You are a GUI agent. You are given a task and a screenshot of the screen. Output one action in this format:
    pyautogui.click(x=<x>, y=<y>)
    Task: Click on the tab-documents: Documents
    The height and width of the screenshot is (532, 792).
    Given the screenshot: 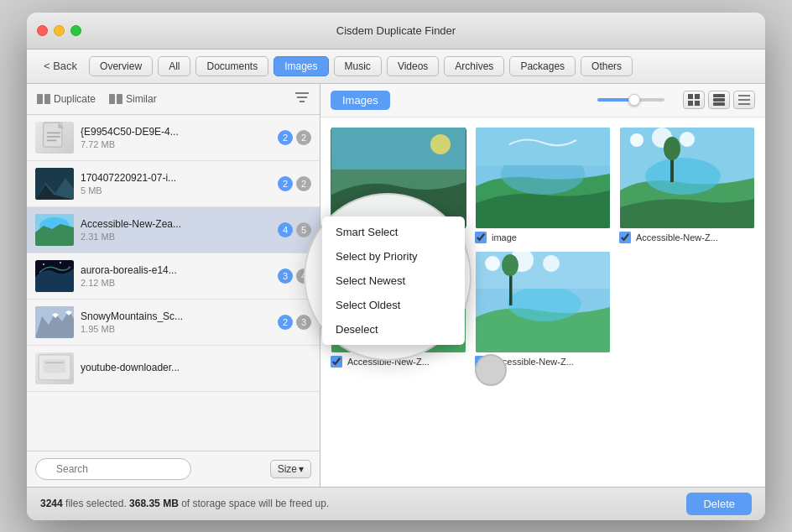 What is the action you would take?
    pyautogui.click(x=232, y=66)
    